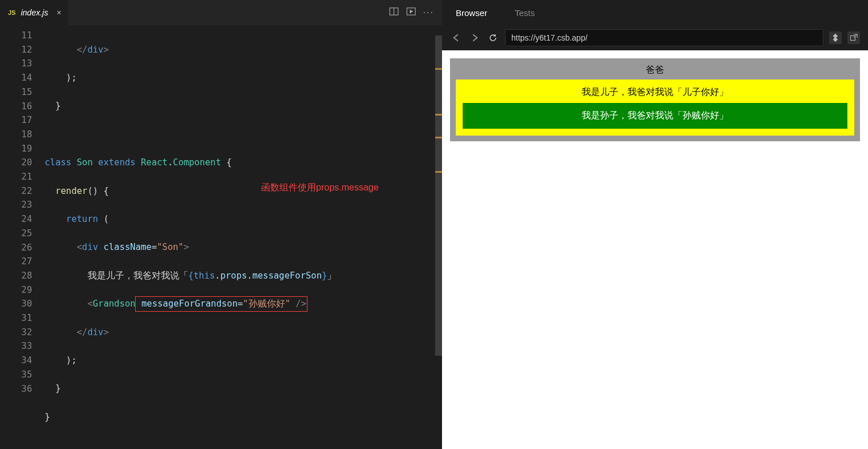 The width and height of the screenshot is (868, 449). I want to click on line-num: 30, so click(16, 304).